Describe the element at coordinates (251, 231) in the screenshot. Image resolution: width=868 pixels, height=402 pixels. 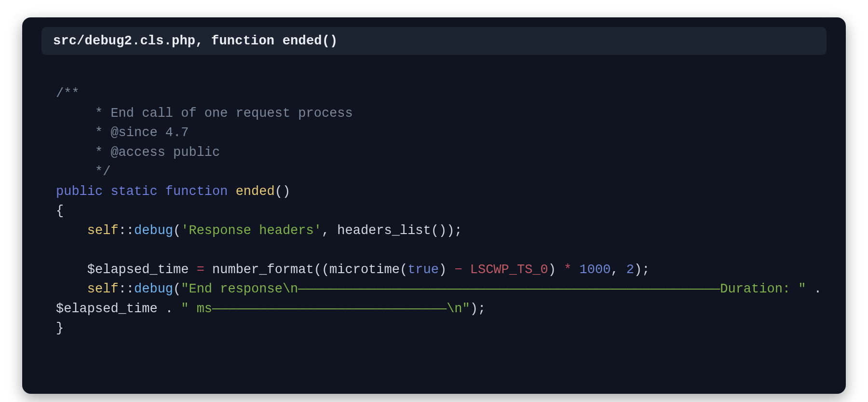
I see `string: 'Response headers'` at that location.